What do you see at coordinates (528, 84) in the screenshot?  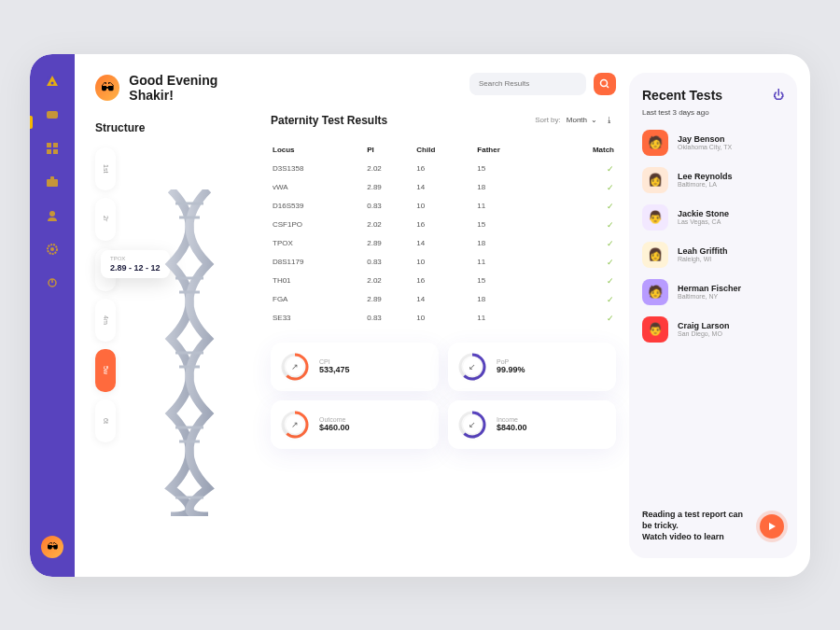 I see `search-input` at bounding box center [528, 84].